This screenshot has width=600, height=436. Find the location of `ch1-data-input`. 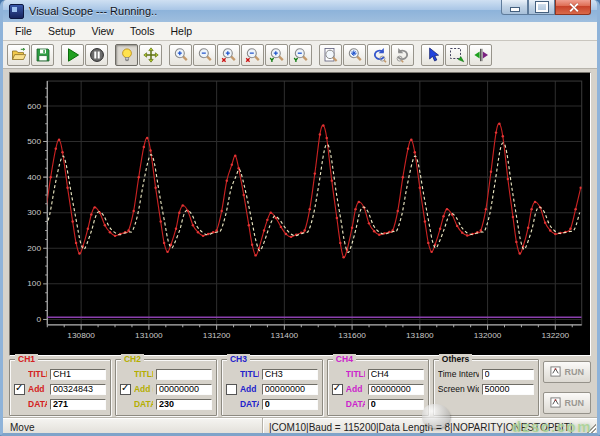

ch1-data-input is located at coordinates (78, 404).